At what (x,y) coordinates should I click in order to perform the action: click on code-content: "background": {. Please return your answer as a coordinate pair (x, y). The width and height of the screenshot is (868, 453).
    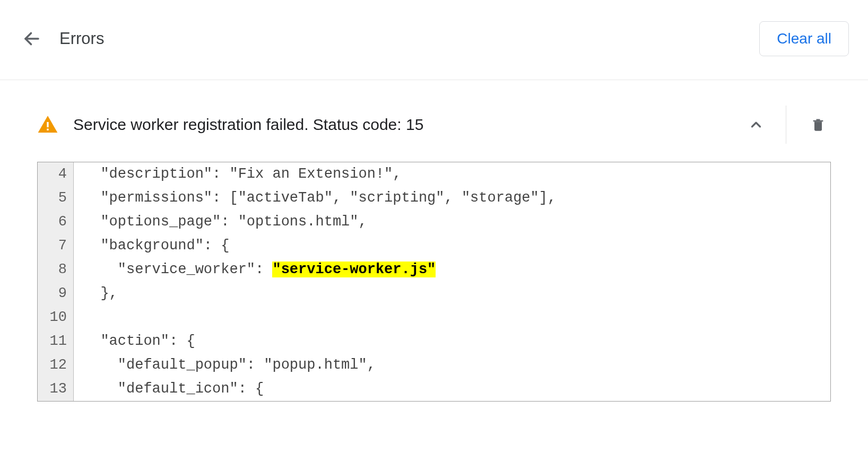
    Looking at the image, I should click on (152, 246).